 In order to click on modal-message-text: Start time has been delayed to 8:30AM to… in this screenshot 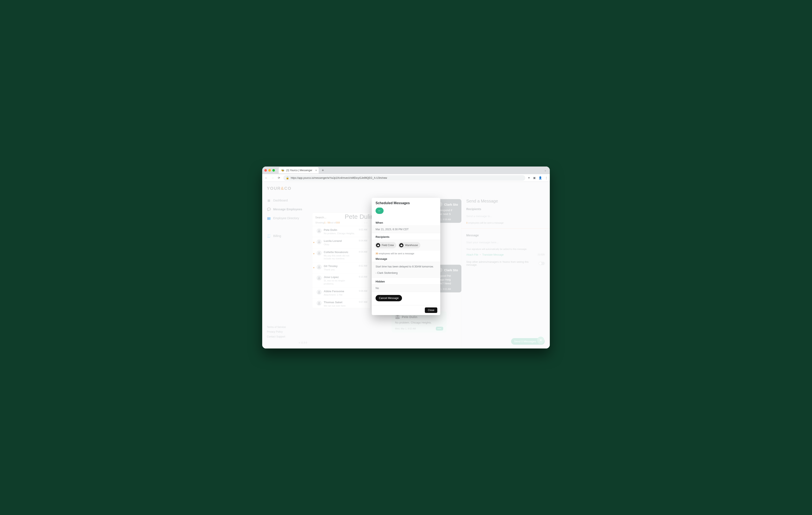, I will do `click(406, 267)`.